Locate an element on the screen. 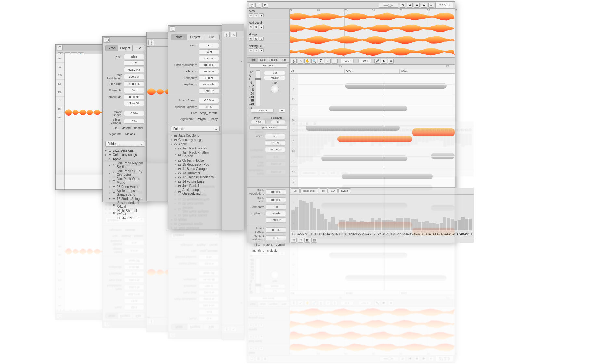  piano-key: G is located at coordinates (294, 182).